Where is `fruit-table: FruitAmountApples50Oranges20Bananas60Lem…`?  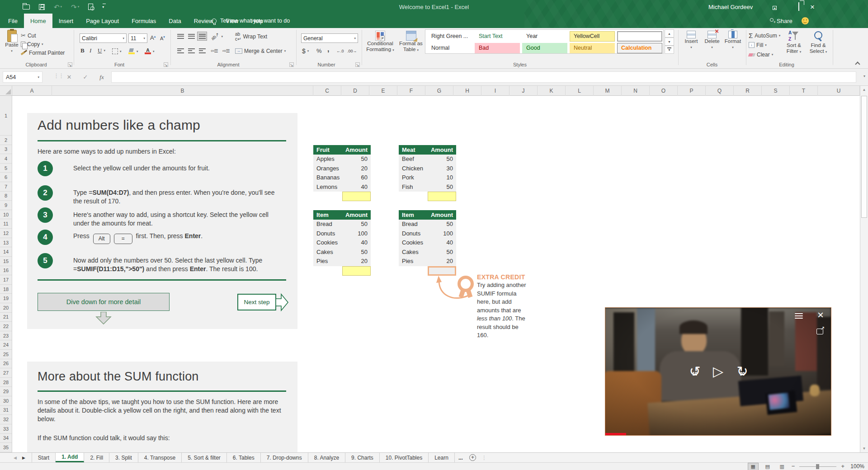 fruit-table: FruitAmountApples50Oranges20Bananas60Lem… is located at coordinates (342, 173).